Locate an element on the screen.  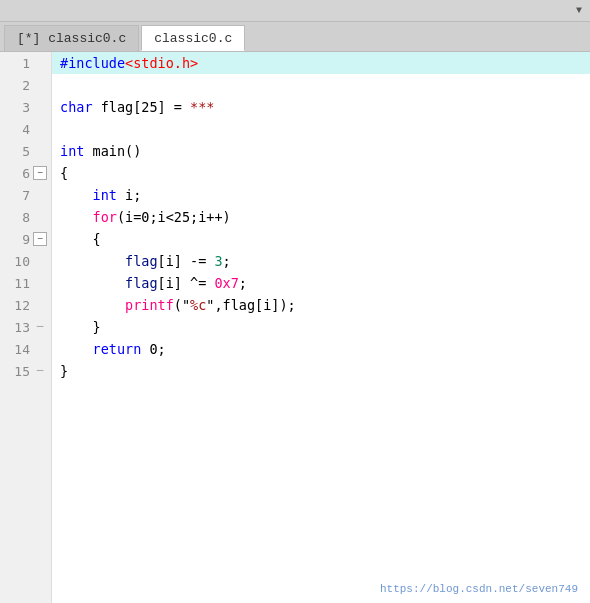
gutter-row: 15− is located at coordinates (26, 371).